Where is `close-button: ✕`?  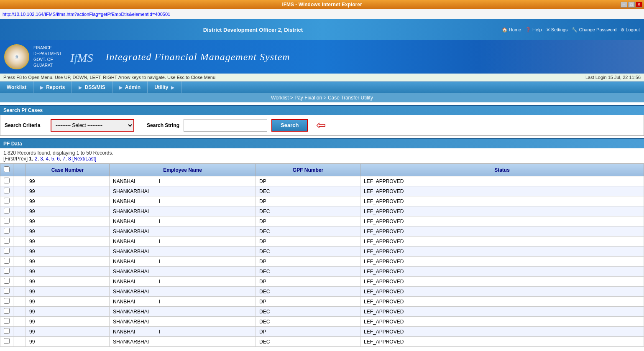 close-button: ✕ is located at coordinates (639, 5).